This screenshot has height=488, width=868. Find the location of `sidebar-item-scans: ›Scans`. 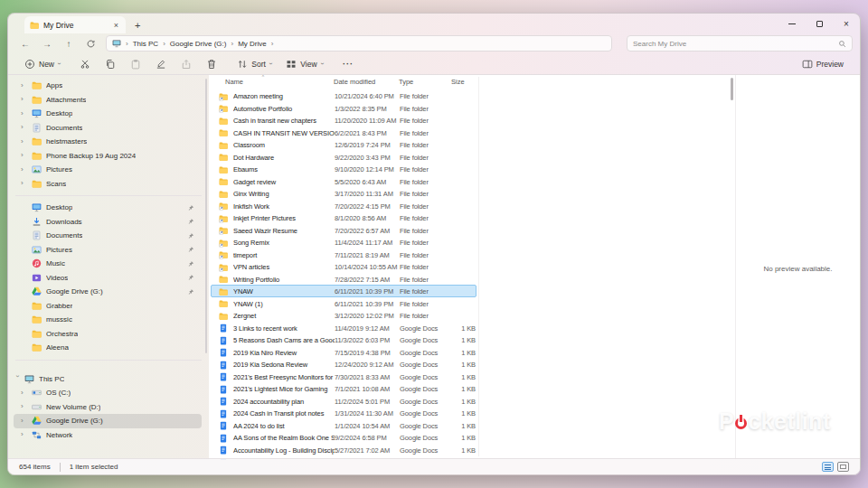

sidebar-item-scans: ›Scans is located at coordinates (108, 184).